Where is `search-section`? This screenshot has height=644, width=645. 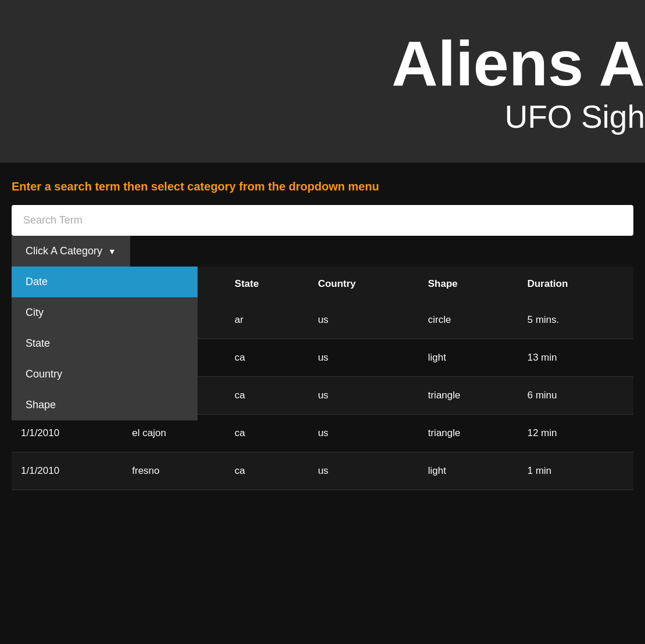 search-section is located at coordinates (322, 221).